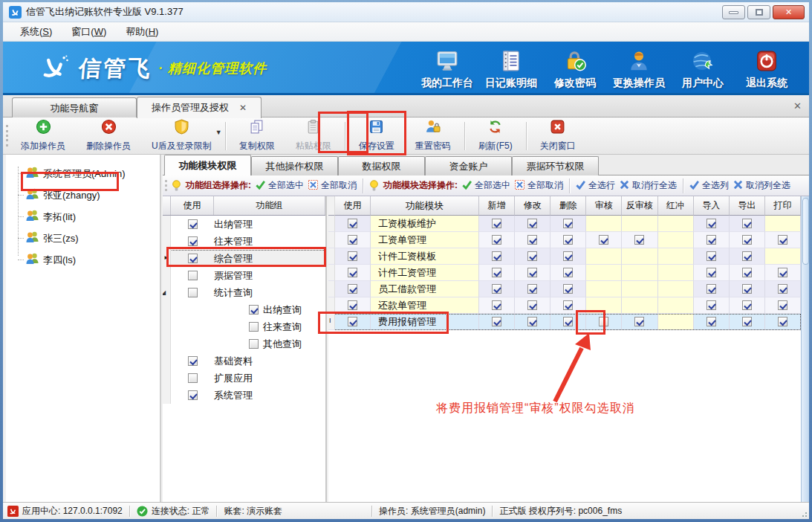  Describe the element at coordinates (639, 68) in the screenshot. I see `banner-action-switch-operator: 更换操作员` at that location.